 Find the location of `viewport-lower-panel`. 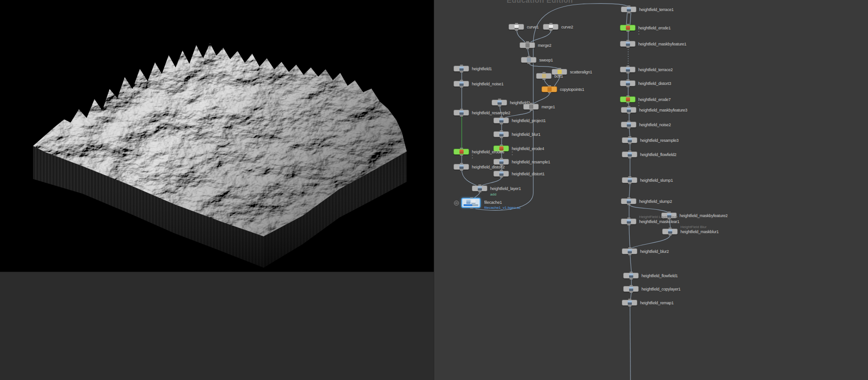

viewport-lower-panel is located at coordinates (217, 326).